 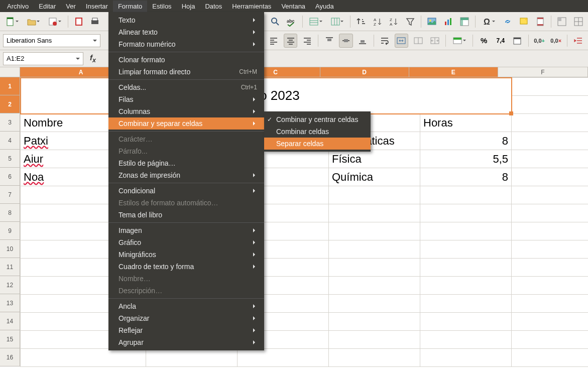 What do you see at coordinates (130, 6) in the screenshot?
I see `menu-formato: Formato` at bounding box center [130, 6].